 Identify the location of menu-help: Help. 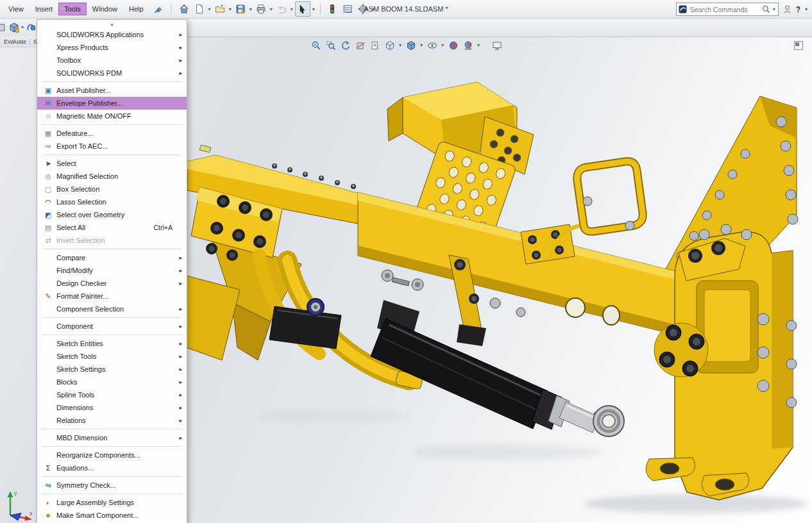
(136, 9).